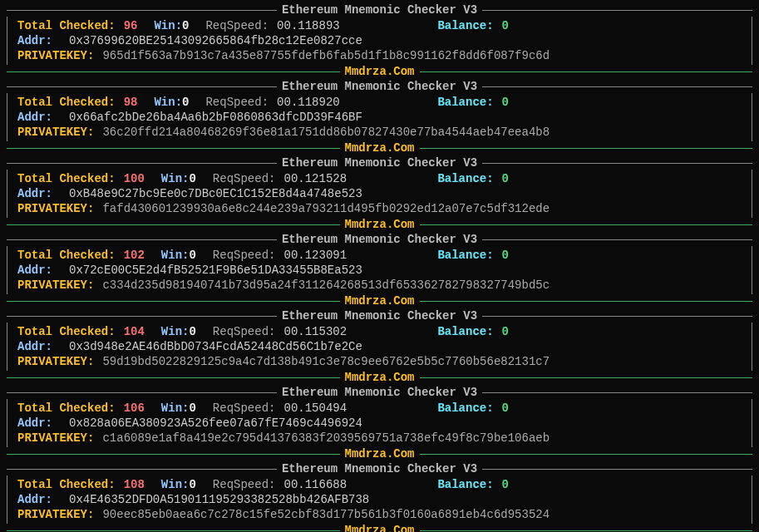 This screenshot has width=759, height=532. What do you see at coordinates (315, 255) in the screenshot?
I see `value-reqspeed: 00.123091` at bounding box center [315, 255].